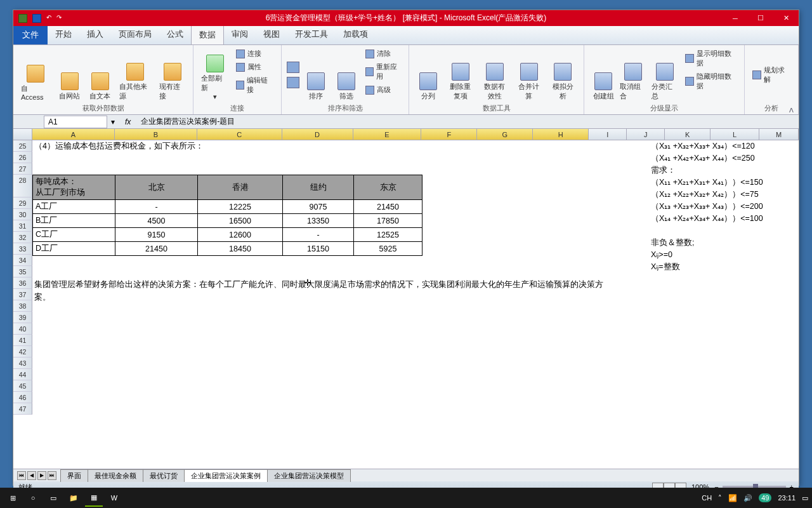 The width and height of the screenshot is (812, 508). Describe the element at coordinates (293, 83) in the screenshot. I see `sort-za-icon` at that location.